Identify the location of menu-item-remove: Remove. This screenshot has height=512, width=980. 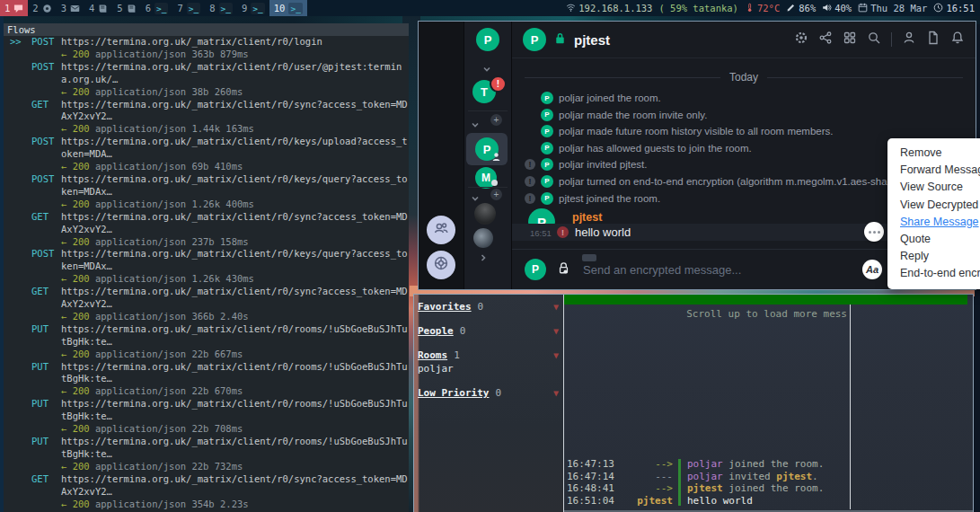
(940, 153).